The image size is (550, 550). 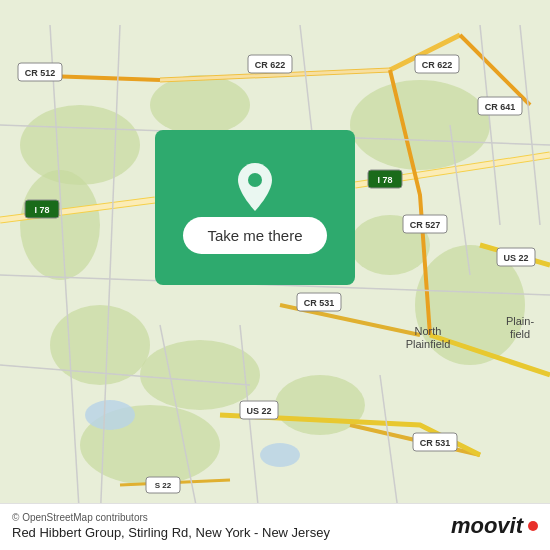 What do you see at coordinates (275, 526) in the screenshot?
I see `bottom-bar: © OpenStreetMap contributors Red Hibbert…` at bounding box center [275, 526].